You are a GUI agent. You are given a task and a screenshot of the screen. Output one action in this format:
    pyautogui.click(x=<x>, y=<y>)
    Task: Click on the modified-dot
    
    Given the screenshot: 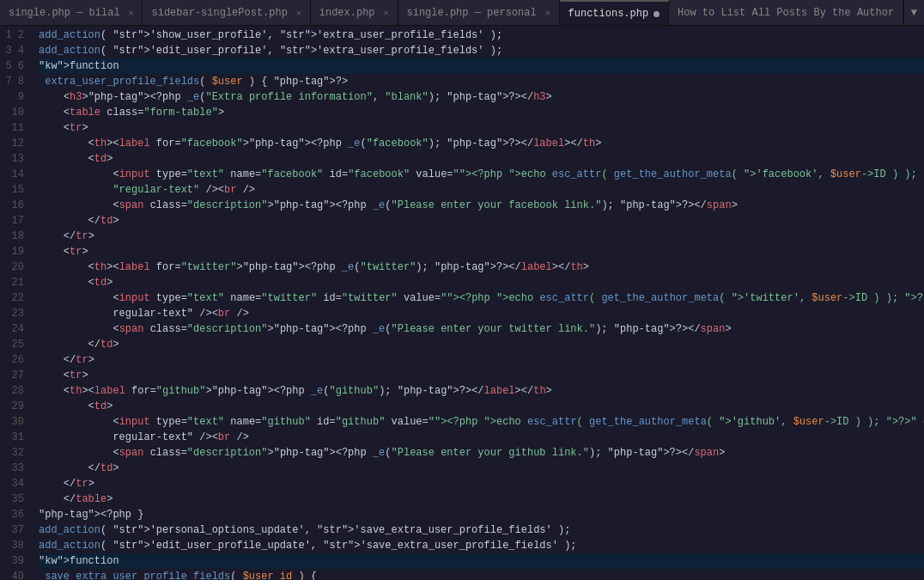 What is the action you would take?
    pyautogui.click(x=656, y=14)
    